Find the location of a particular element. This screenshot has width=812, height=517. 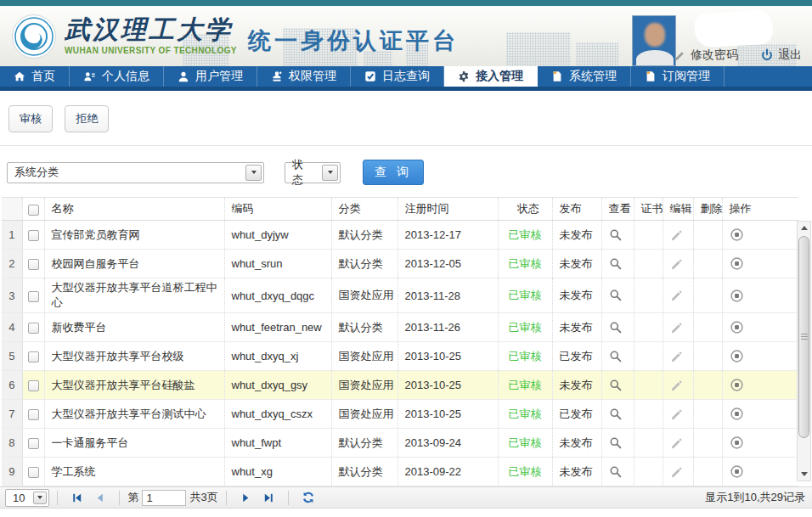

page-number-input is located at coordinates (164, 497).